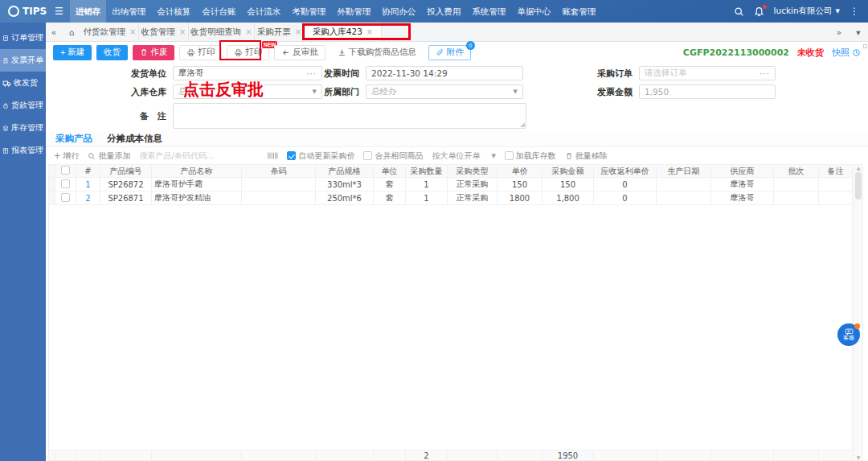 This screenshot has height=461, width=868. I want to click on tab-receiving-detail-query: 收货明细查询 ×, so click(222, 32).